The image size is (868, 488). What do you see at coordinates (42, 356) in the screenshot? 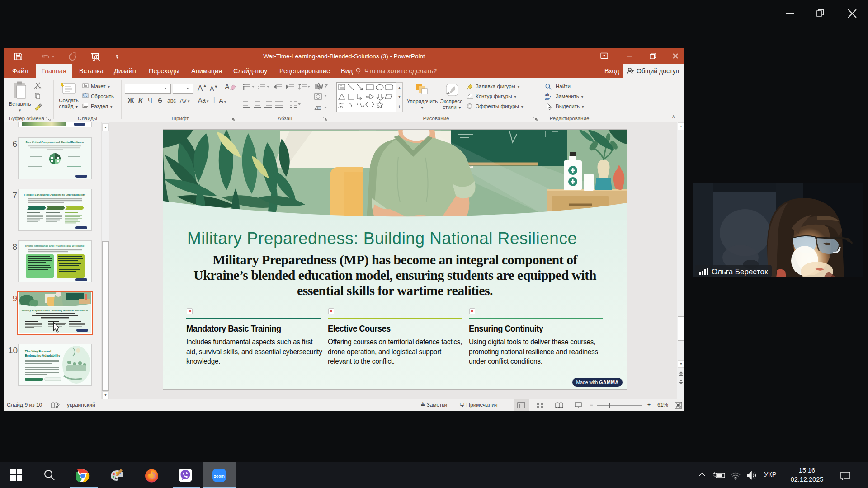
I see `svg-text: Embracing Adaptability` at bounding box center [42, 356].